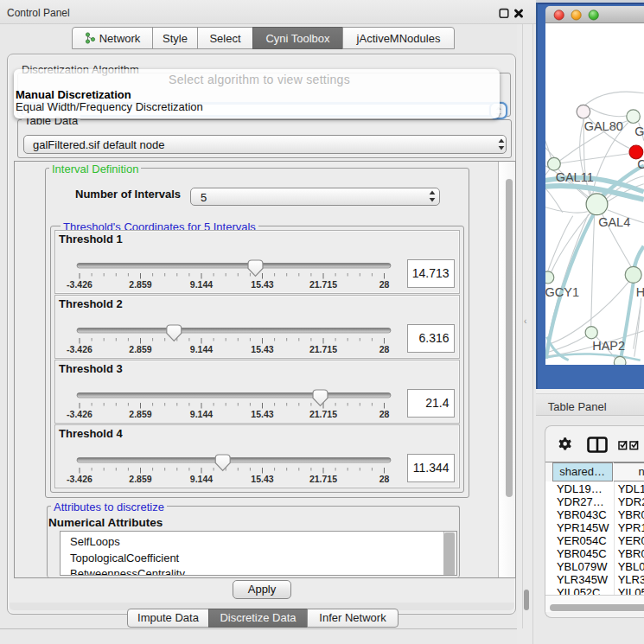 The width and height of the screenshot is (644, 644). Describe the element at coordinates (562, 292) in the screenshot. I see `svg-text: GCY1` at that location.